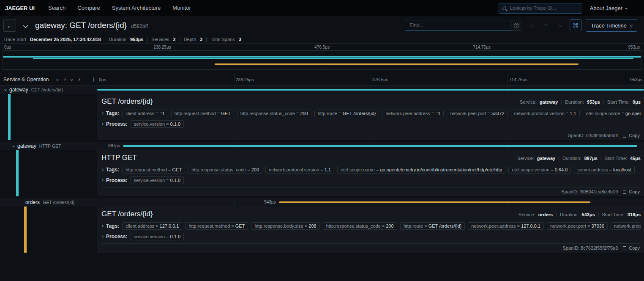 This screenshot has width=644, height=281. What do you see at coordinates (517, 25) in the screenshot?
I see `find-help-button: ?` at bounding box center [517, 25].